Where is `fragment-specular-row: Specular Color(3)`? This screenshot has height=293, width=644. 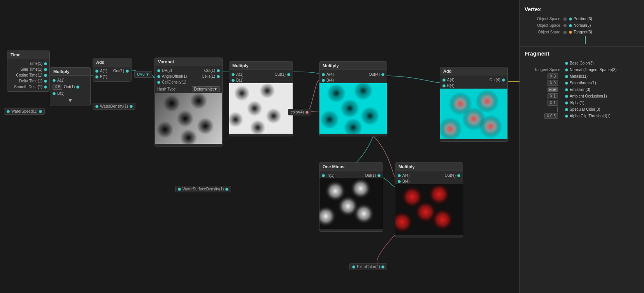
fragment-specular-row: Specular Color(3) is located at coordinates (582, 110).